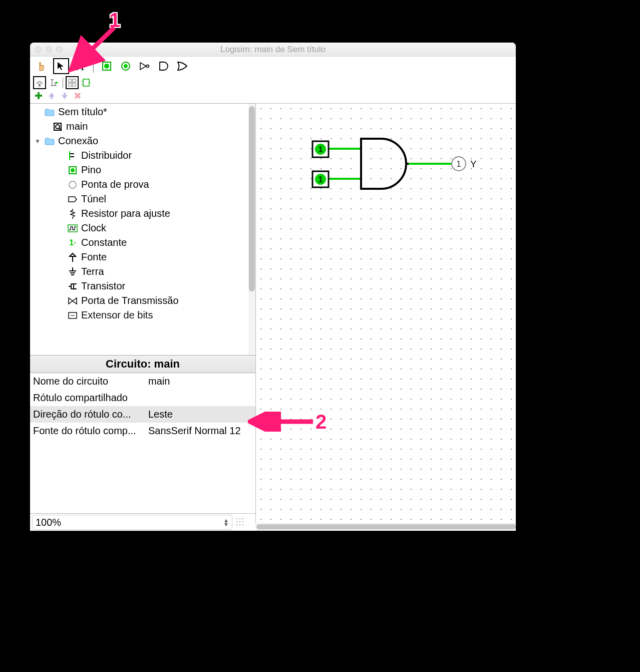 The width and height of the screenshot is (640, 672). Describe the element at coordinates (139, 228) in the screenshot. I see `tree-item-clock: Clock` at that location.